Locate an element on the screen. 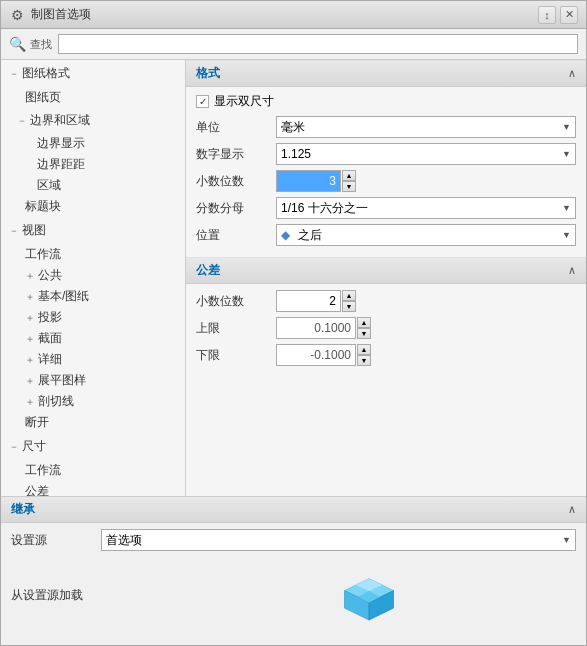 This screenshot has width=587, height=646. tree-item-base-drawing: ＋ 基本/图纸 is located at coordinates (93, 296).